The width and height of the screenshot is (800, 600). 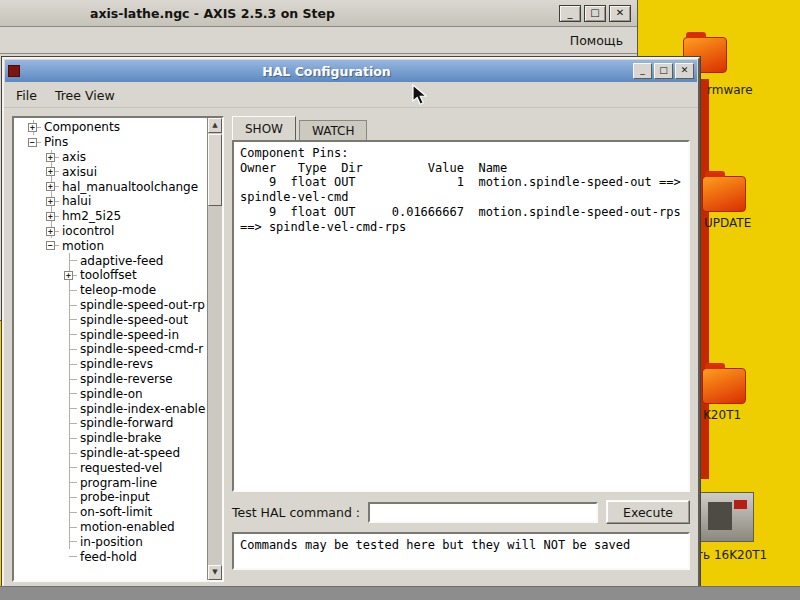 I want to click on scroll-up-icon: ▲, so click(x=215, y=126).